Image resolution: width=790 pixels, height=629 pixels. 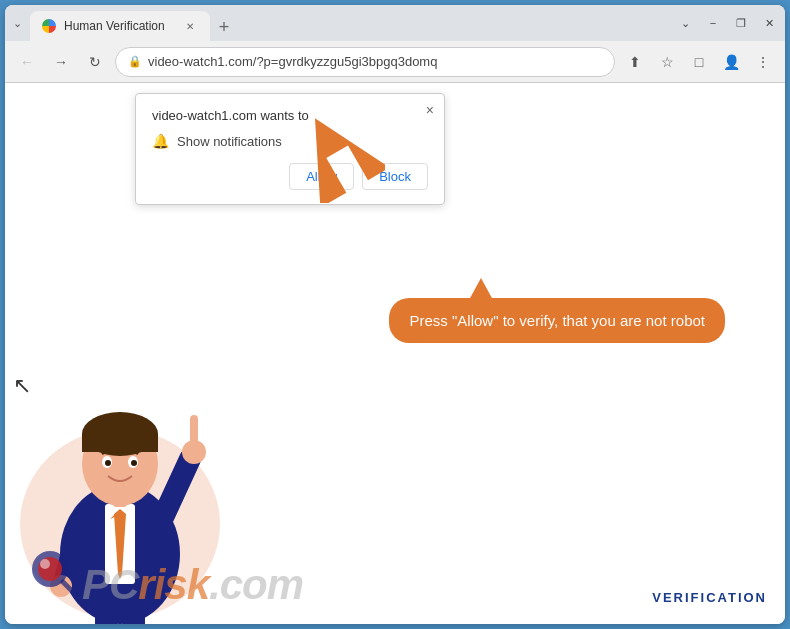 What do you see at coordinates (256, 585) in the screenshot?
I see `pcrisk-dotcom-text: .com` at bounding box center [256, 585].